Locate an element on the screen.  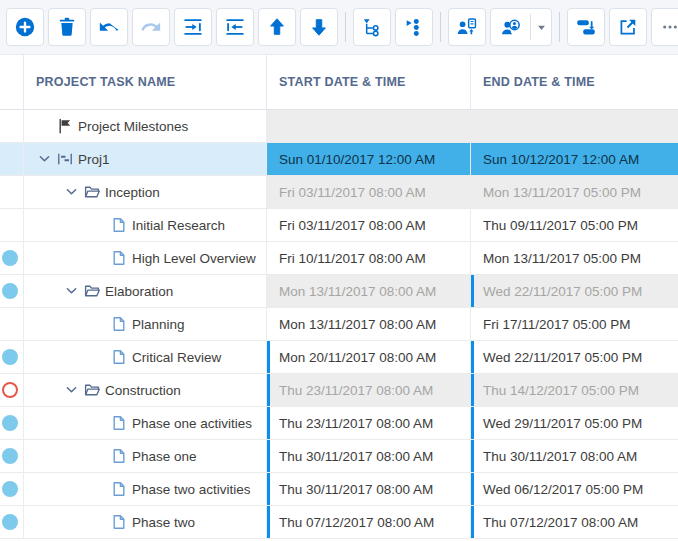
start-date-cell is located at coordinates (368, 126).